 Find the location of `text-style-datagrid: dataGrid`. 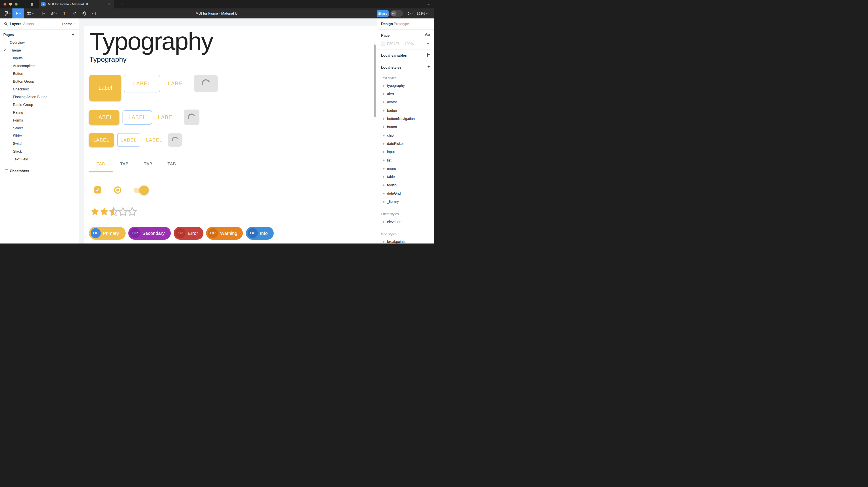

text-style-datagrid: dataGrid is located at coordinates (406, 193).